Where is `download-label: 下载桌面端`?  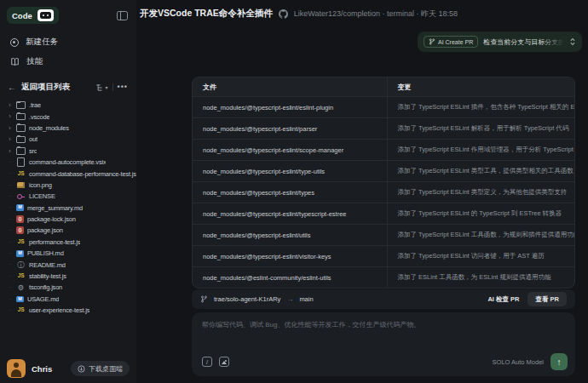
download-label: 下载桌面端 is located at coordinates (106, 369).